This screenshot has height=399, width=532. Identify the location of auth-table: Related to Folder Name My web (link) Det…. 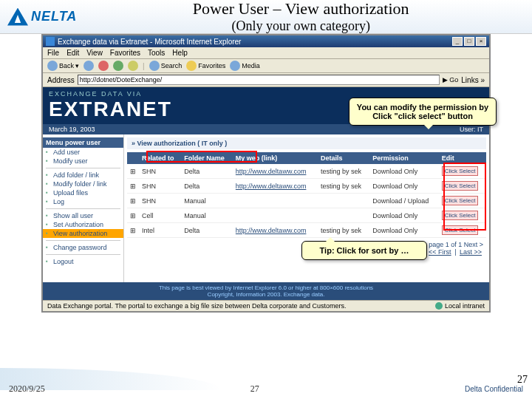
(307, 195).